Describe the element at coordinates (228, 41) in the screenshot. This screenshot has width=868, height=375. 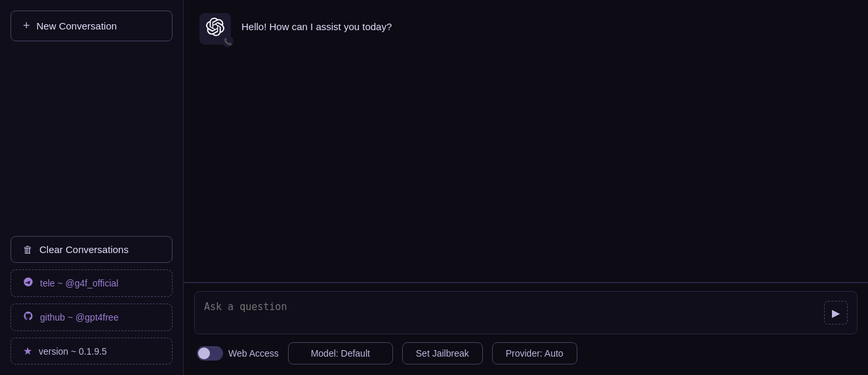
I see `avatar-badge-icon: 📞` at that location.